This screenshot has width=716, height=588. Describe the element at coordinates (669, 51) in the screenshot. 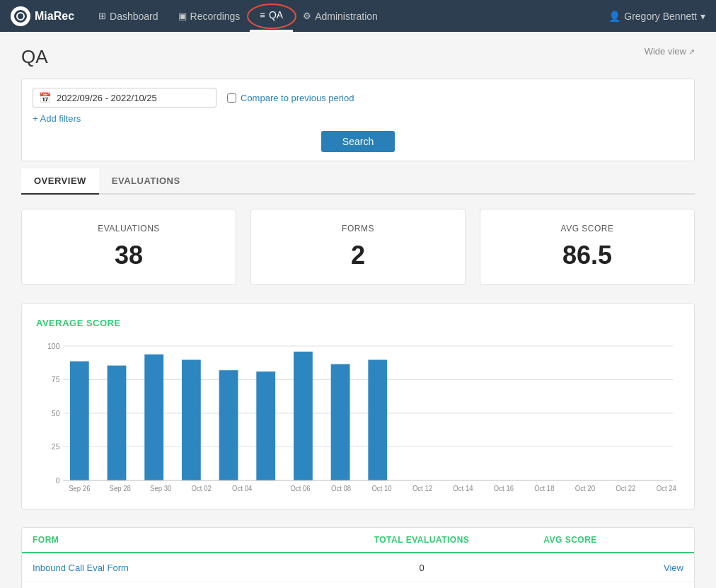

I see `wide-view-link: Wide view` at that location.